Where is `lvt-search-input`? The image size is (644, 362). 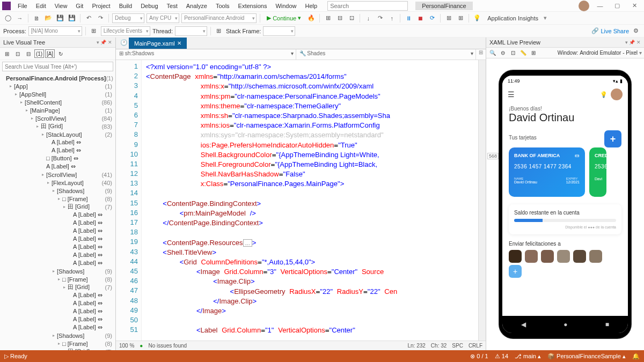 lvt-search-input is located at coordinates (58, 67).